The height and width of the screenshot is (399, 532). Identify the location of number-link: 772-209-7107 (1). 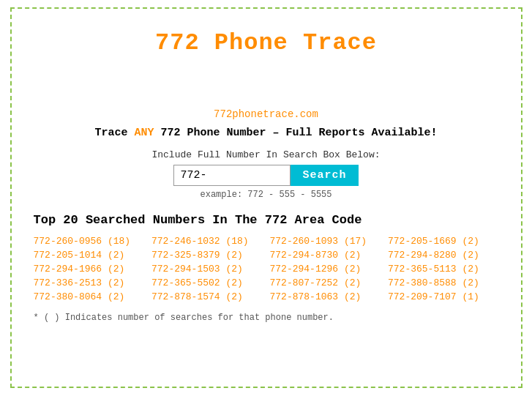
(443, 297).